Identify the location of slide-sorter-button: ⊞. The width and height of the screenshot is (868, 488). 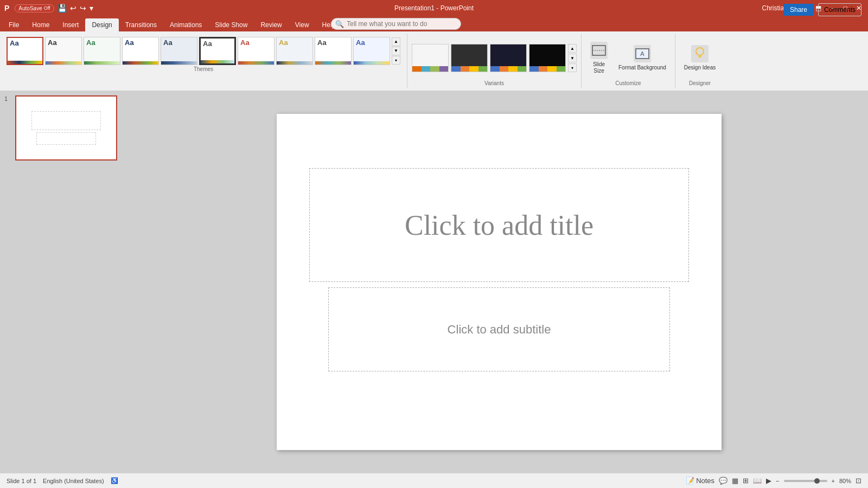
(745, 480).